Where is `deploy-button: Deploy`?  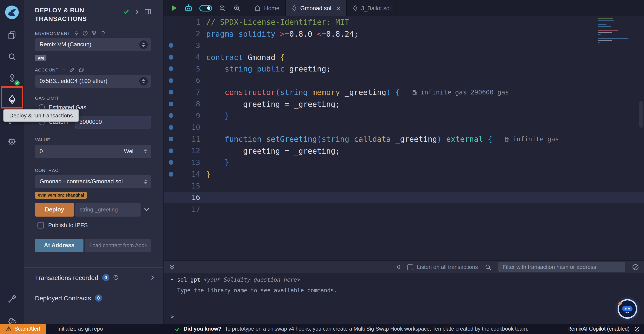 deploy-button: Deploy is located at coordinates (54, 210).